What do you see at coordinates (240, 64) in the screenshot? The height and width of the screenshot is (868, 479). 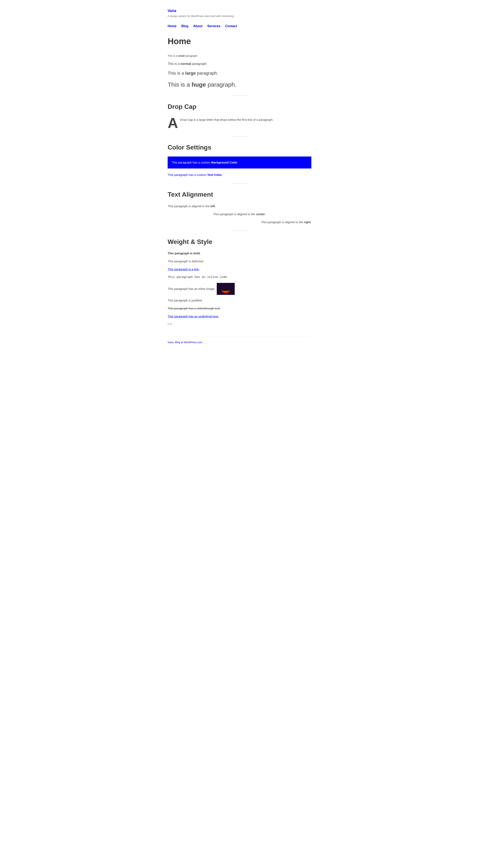 I see `paragraph-normal: This is a normal paragraph.` at bounding box center [240, 64].